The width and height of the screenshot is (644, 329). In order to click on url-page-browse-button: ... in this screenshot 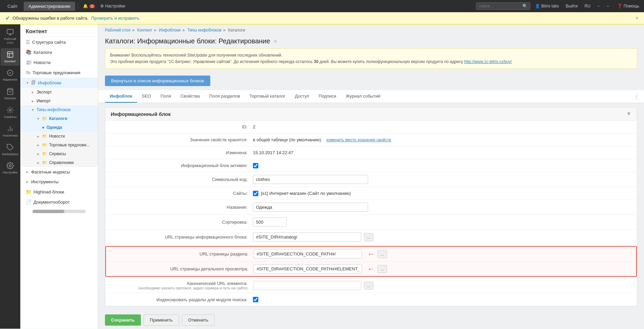, I will do `click(369, 237)`.